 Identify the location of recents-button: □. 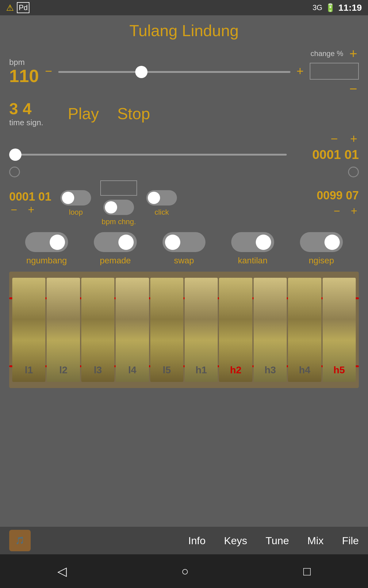
(307, 571).